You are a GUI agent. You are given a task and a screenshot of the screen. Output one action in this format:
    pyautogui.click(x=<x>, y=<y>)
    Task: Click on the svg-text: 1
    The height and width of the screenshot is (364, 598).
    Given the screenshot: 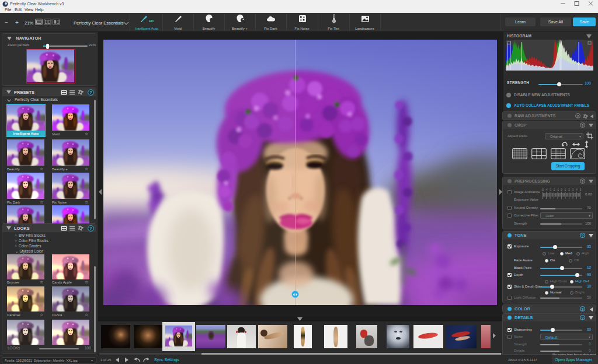 What is the action you would take?
    pyautogui.click(x=565, y=190)
    